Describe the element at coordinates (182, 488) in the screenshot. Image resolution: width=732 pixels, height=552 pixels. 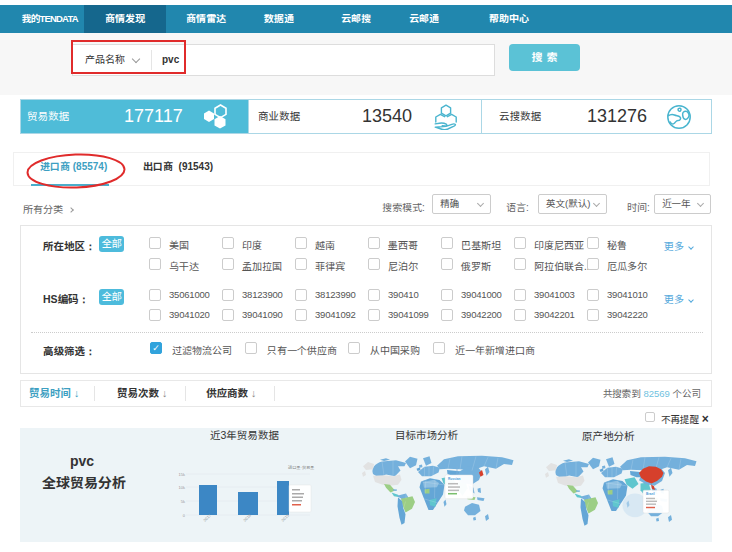
I see `svg-text: 10k` at that location.